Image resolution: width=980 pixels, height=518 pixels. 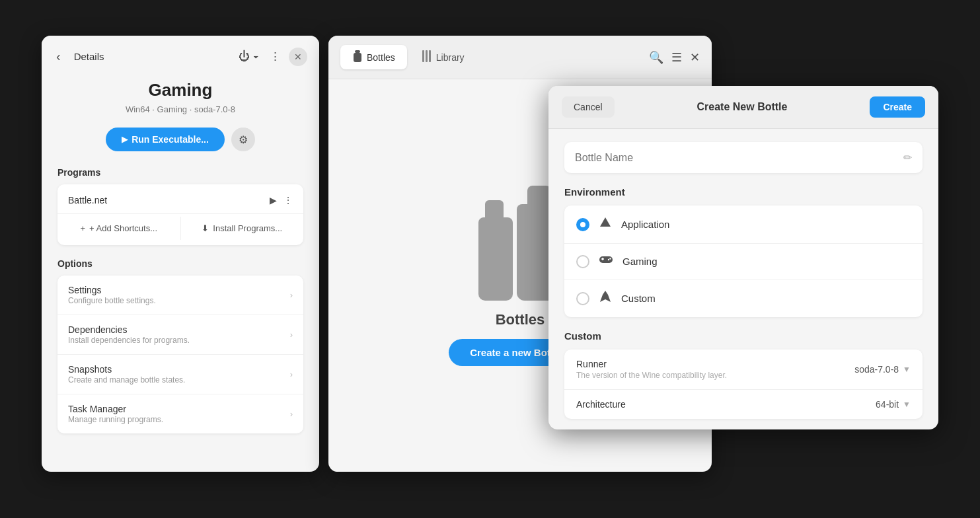 What do you see at coordinates (180, 346) in the screenshot?
I see `options-section: Options Settings Configure bottle settin…` at bounding box center [180, 346].